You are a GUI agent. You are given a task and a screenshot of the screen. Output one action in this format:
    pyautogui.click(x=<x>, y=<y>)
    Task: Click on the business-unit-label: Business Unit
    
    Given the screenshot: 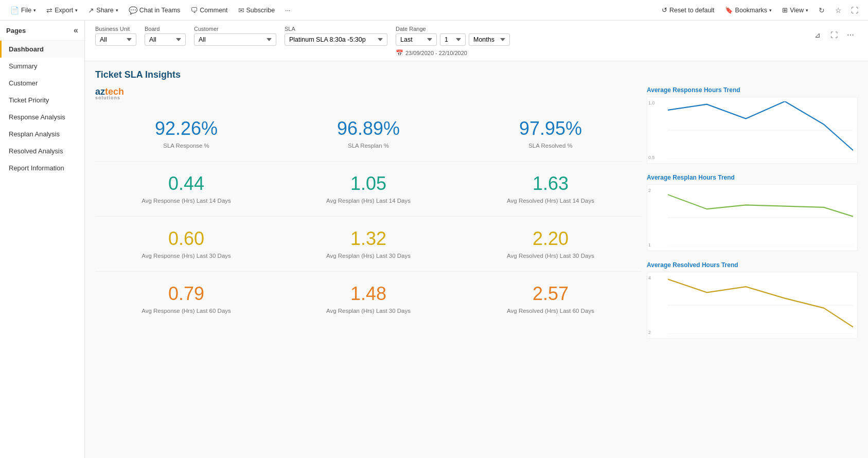 What is the action you would take?
    pyautogui.click(x=116, y=29)
    